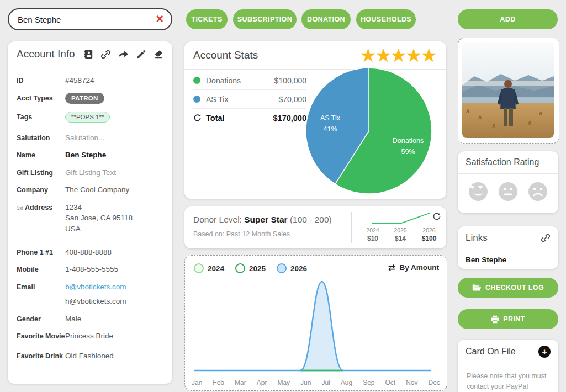 The image size is (566, 392). I want to click on field-label: Name, so click(41, 155).